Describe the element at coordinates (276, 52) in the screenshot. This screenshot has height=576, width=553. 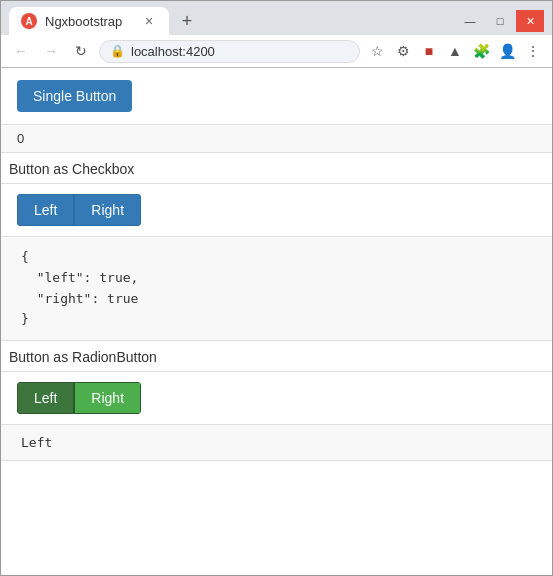
I see `address-bar: ← → ↻ 🔒 localhost:4200 ☆ ⚙ ■ ▲ 🧩 👤 ⋮` at that location.